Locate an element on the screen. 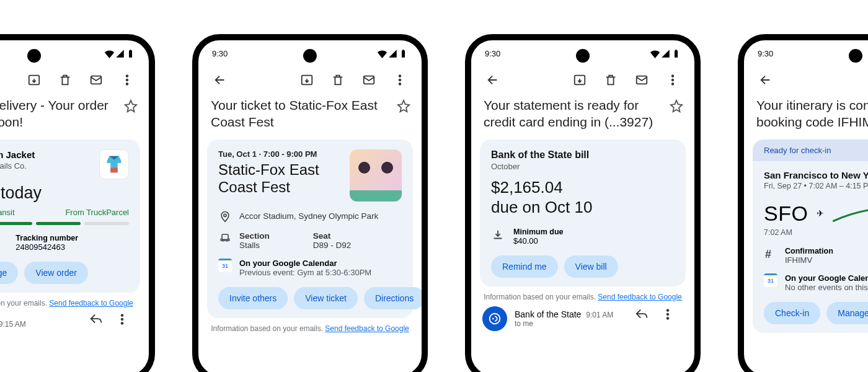 This screenshot has height=372, width=868. seat-section: Section Stalls is located at coordinates (254, 241).